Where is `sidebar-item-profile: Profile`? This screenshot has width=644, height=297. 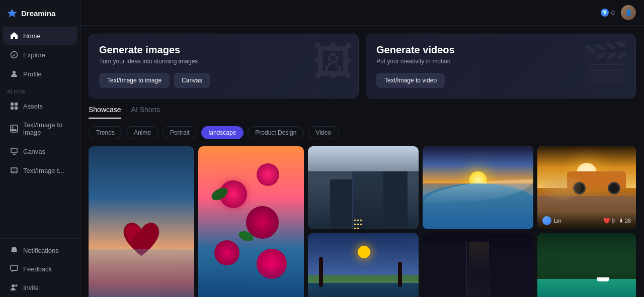
sidebar-item-profile: Profile is located at coordinates (40, 74).